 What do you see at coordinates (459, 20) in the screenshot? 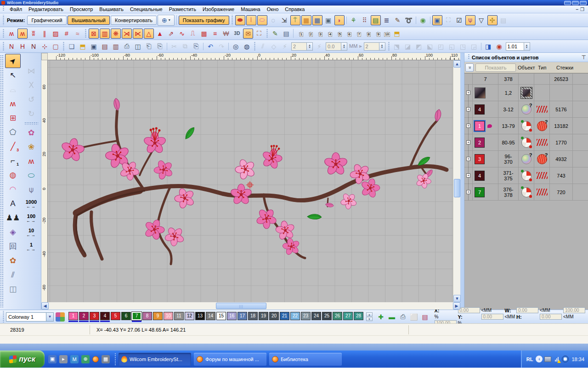
I see `auto-check-icon: ☑` at bounding box center [459, 20].